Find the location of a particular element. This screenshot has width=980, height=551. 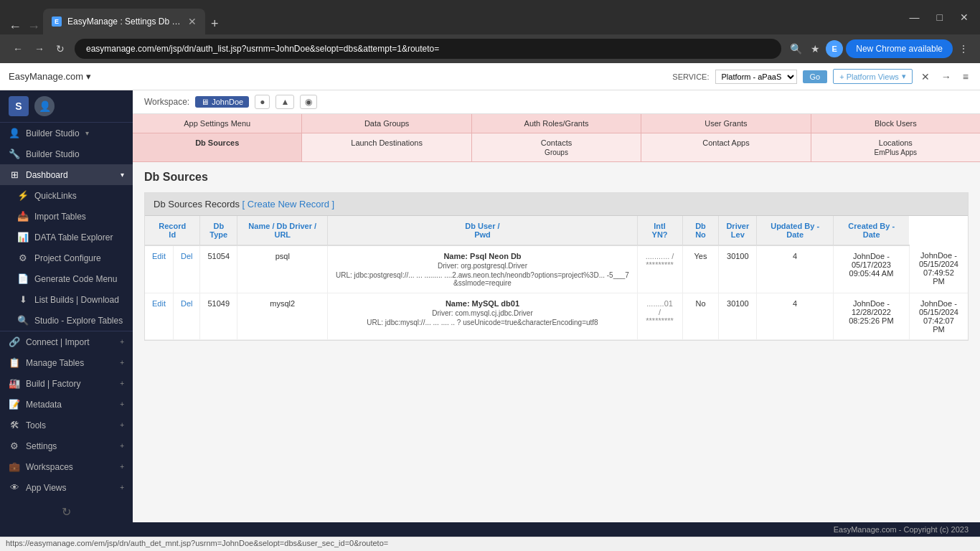

sidebar-builder-studio-label: Builder Studio is located at coordinates (53, 154).